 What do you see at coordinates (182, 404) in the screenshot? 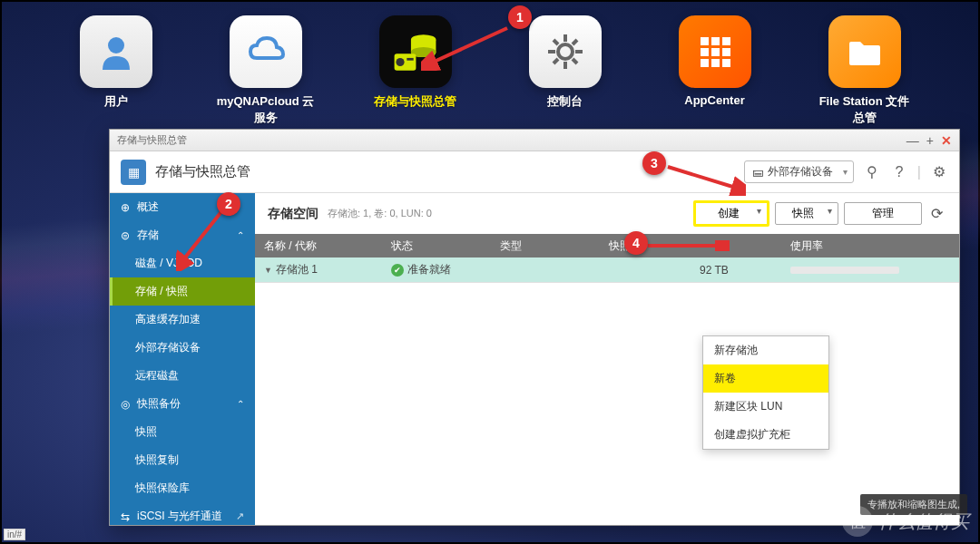
I see `sidebar-snapshot-backup: ◎ 快照备份 ⌃` at bounding box center [182, 404].